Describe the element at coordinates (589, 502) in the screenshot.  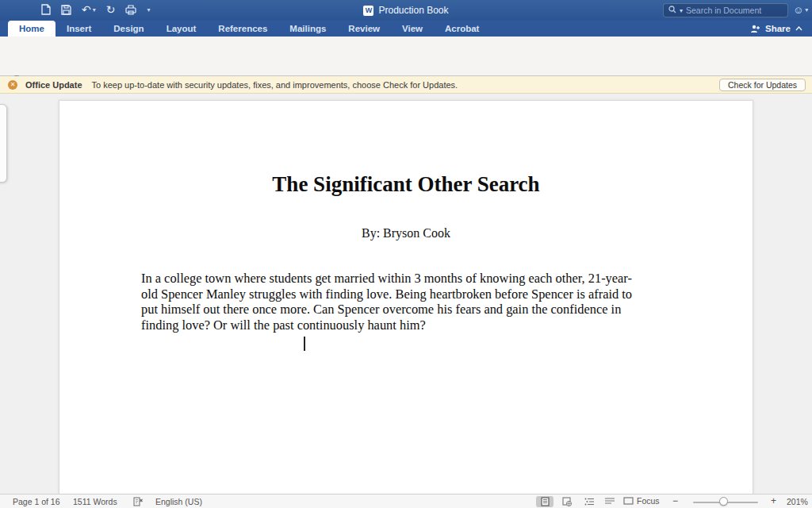
I see `outline-view-button` at that location.